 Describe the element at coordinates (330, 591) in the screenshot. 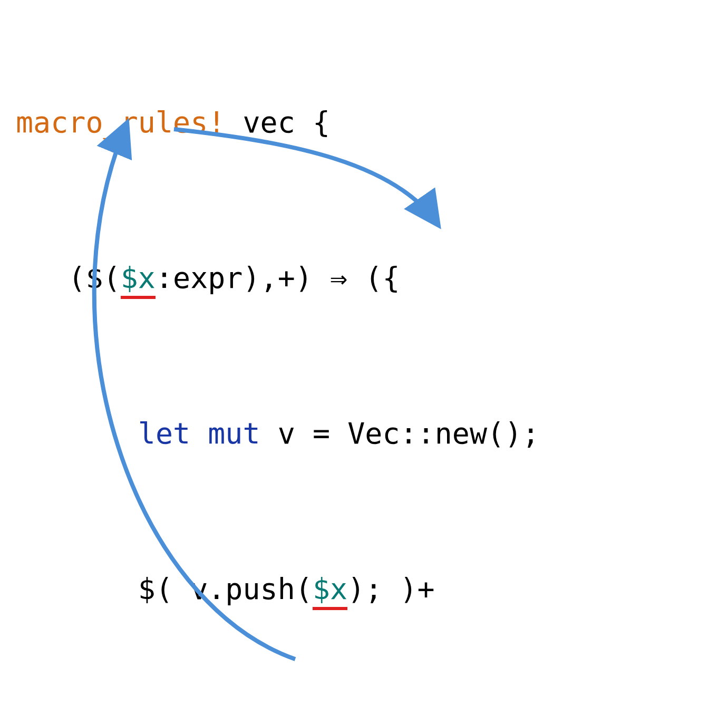

I see `token-dollar-x-body: $x` at that location.